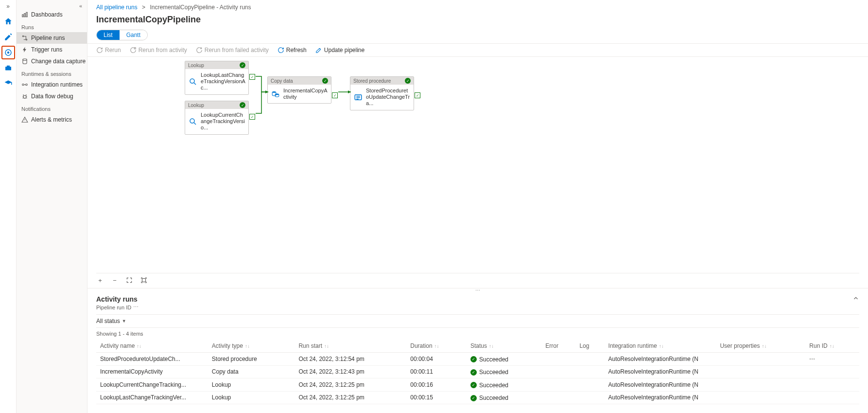  What do you see at coordinates (478, 398) in the screenshot?
I see `table-row: LookupLastChangeTrackingVer...LookupOct …` at bounding box center [478, 398].